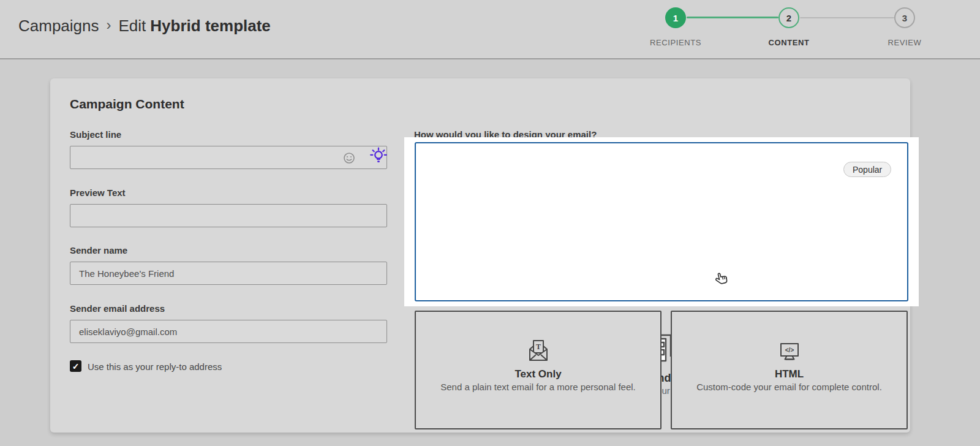 The width and height of the screenshot is (980, 446). I want to click on subject-line-label: Subject line, so click(96, 135).